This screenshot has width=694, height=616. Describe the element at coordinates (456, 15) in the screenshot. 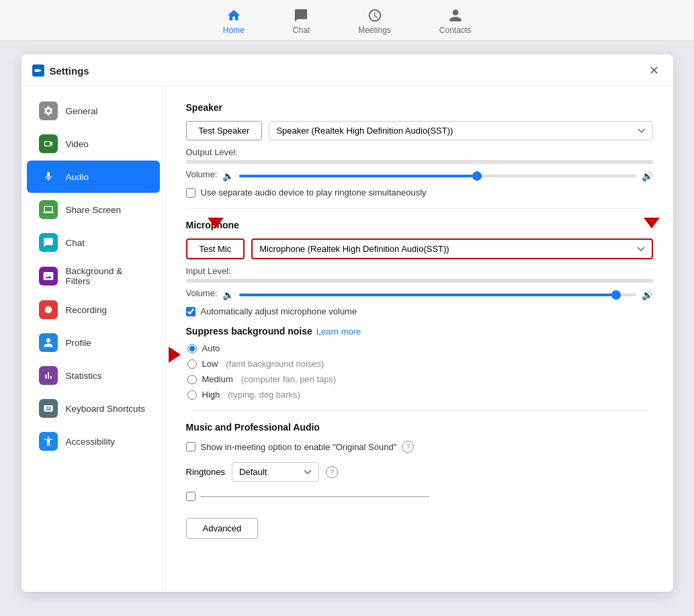

I see `contacts-icon` at that location.